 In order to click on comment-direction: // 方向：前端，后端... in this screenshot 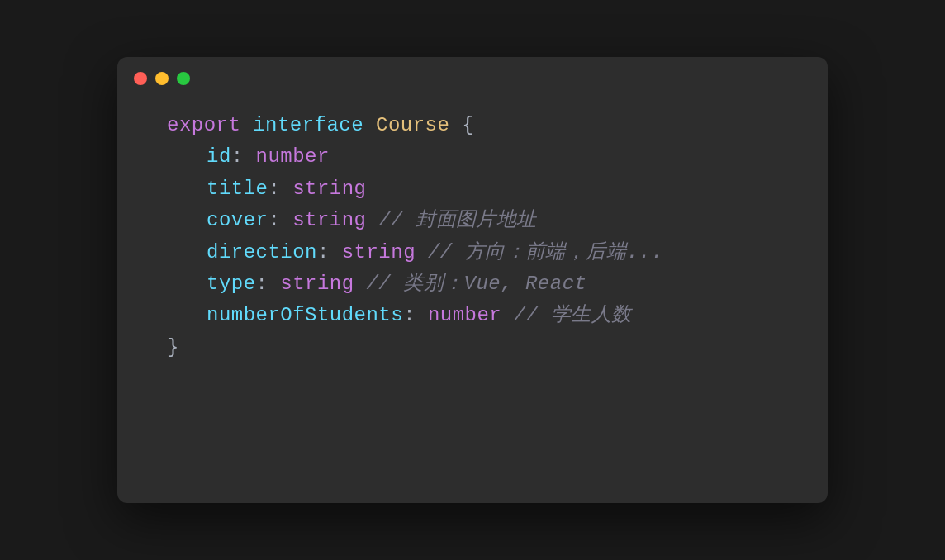, I will do `click(545, 253)`.